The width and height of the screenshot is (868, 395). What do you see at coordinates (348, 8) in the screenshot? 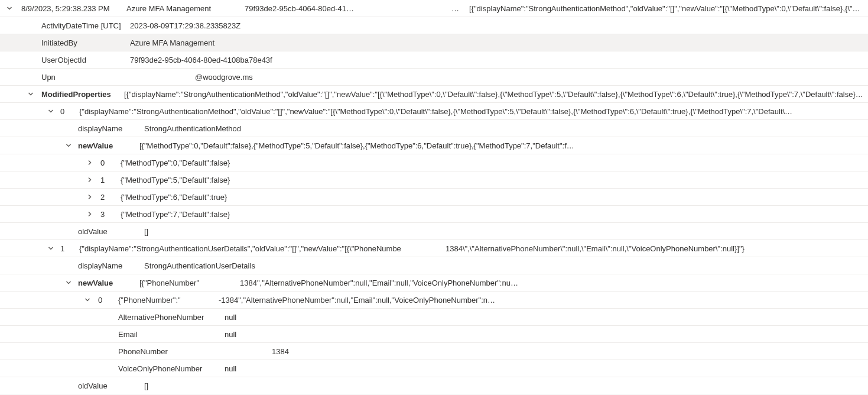
I see `object-id: 79f93de2-95cb-4064-80ed-41…` at bounding box center [348, 8].